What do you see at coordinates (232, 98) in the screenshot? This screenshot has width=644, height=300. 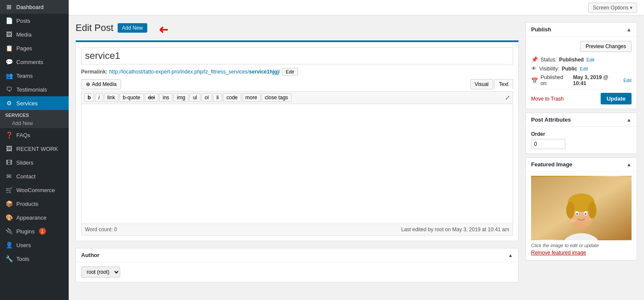 I see `code-button: code` at bounding box center [232, 98].